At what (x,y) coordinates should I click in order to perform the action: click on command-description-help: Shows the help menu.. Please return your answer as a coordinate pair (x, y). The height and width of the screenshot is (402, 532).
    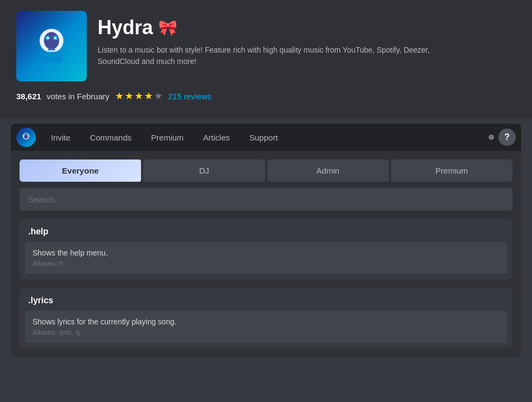
    Looking at the image, I should click on (266, 253).